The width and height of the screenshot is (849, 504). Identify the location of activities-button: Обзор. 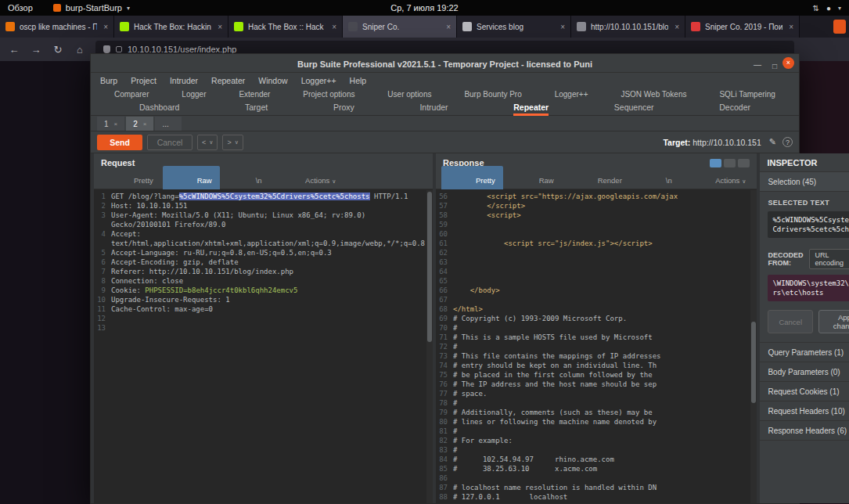
(20, 8).